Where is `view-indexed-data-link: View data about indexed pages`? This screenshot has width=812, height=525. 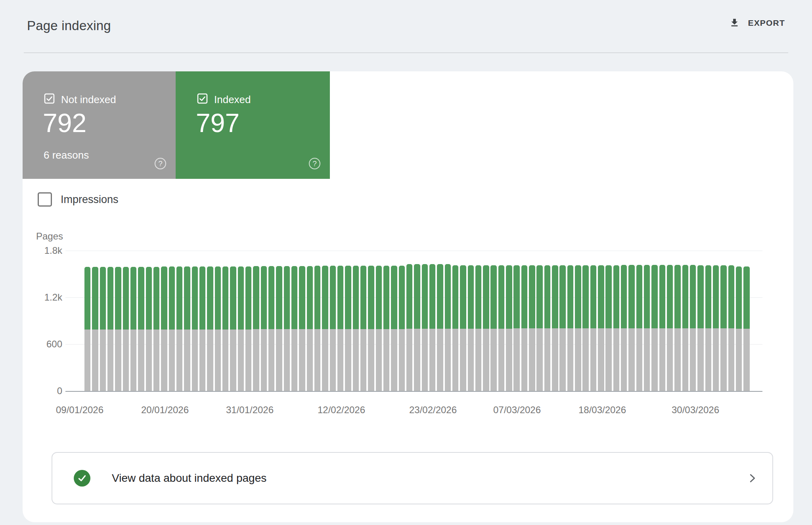 view-indexed-data-link: View data about indexed pages is located at coordinates (412, 478).